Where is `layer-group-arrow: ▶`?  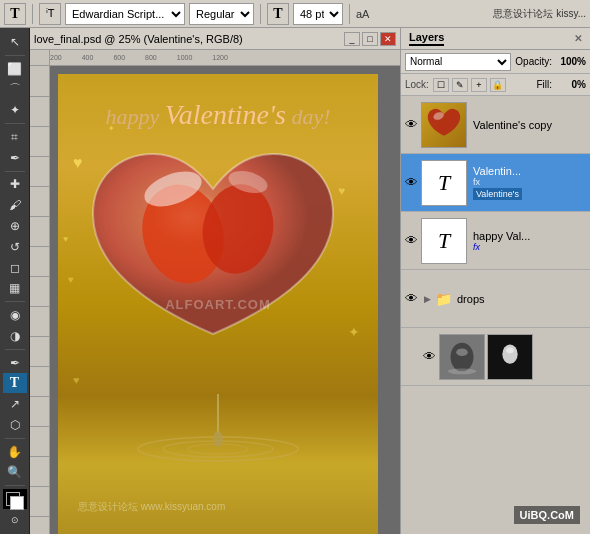
layer-group-arrow: ▶ is located at coordinates (427, 299).